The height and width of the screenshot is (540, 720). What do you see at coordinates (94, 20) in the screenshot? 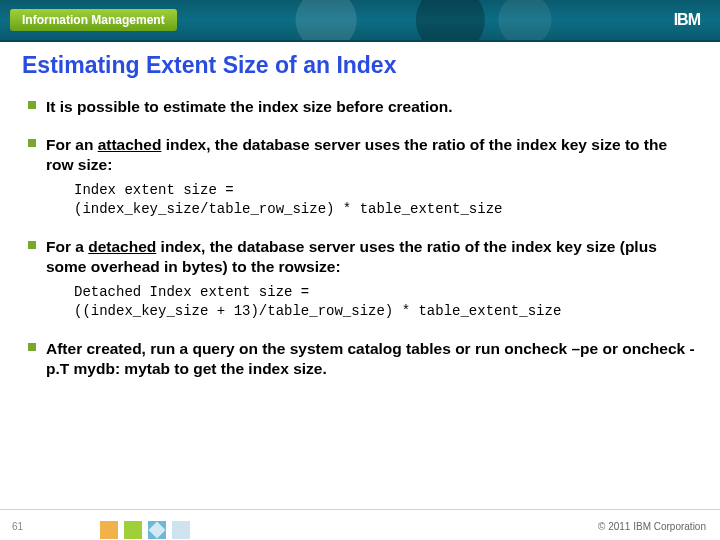
I see `brand-pill: Information Management` at bounding box center [94, 20].